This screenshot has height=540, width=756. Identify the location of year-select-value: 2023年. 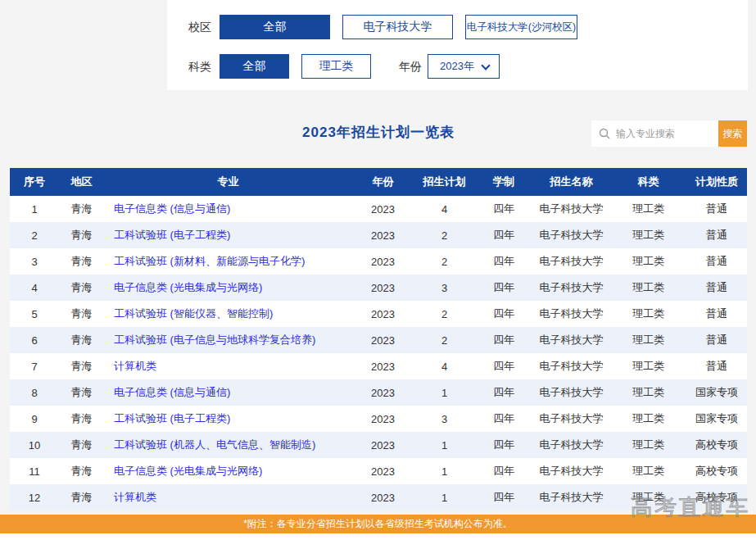
(451, 66).